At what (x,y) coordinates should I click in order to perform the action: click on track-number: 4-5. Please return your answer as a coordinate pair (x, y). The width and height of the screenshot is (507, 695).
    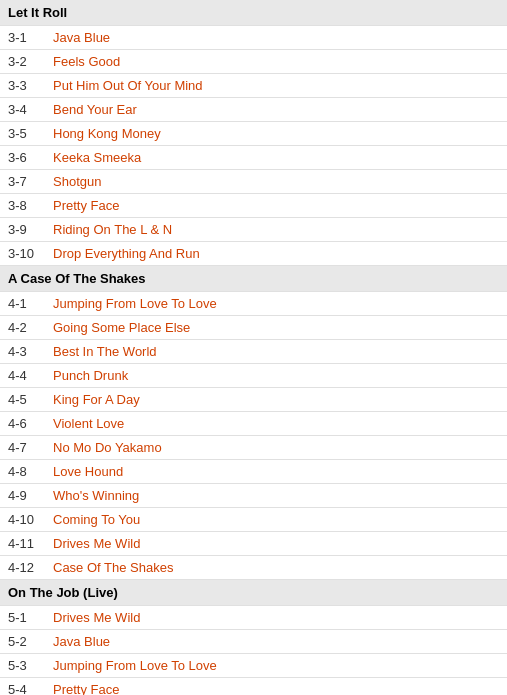
    Looking at the image, I should click on (22, 400).